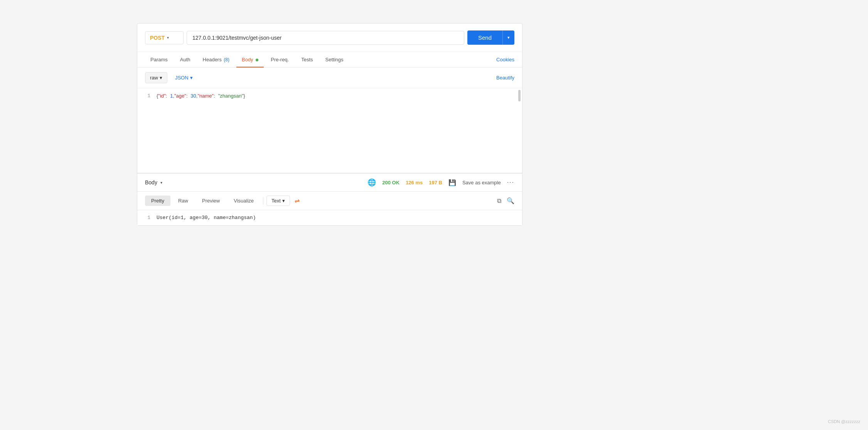  Describe the element at coordinates (505, 78) in the screenshot. I see `beautify-button: Beautify` at that location.